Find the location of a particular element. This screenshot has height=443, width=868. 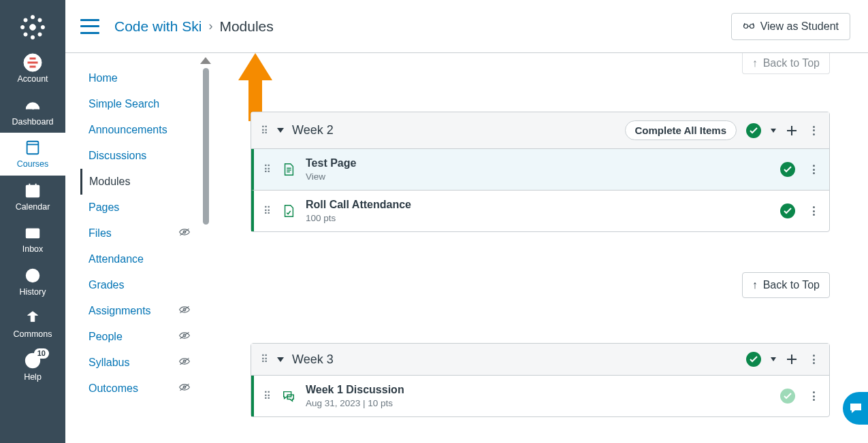

history-clock-icon is located at coordinates (33, 276).